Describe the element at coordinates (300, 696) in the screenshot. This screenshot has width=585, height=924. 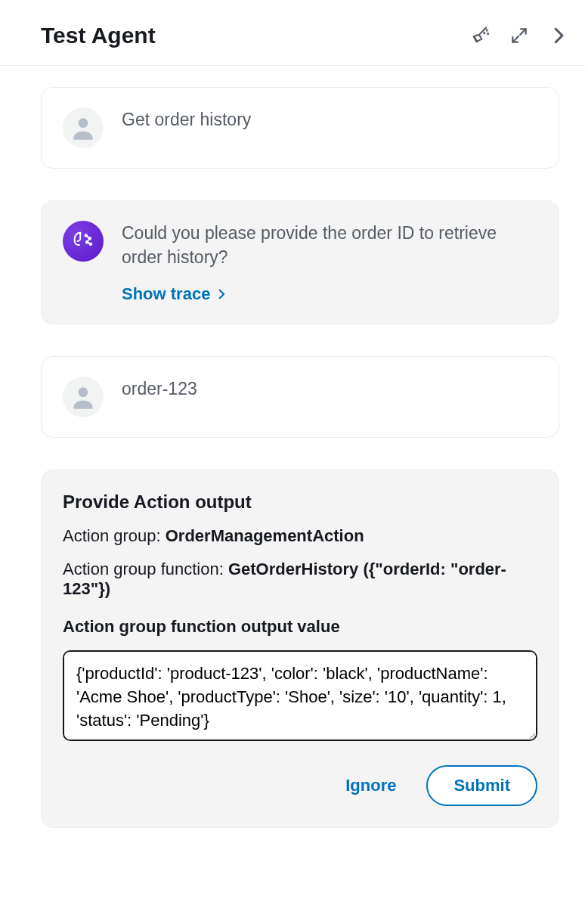
I see `output-value-textarea` at that location.